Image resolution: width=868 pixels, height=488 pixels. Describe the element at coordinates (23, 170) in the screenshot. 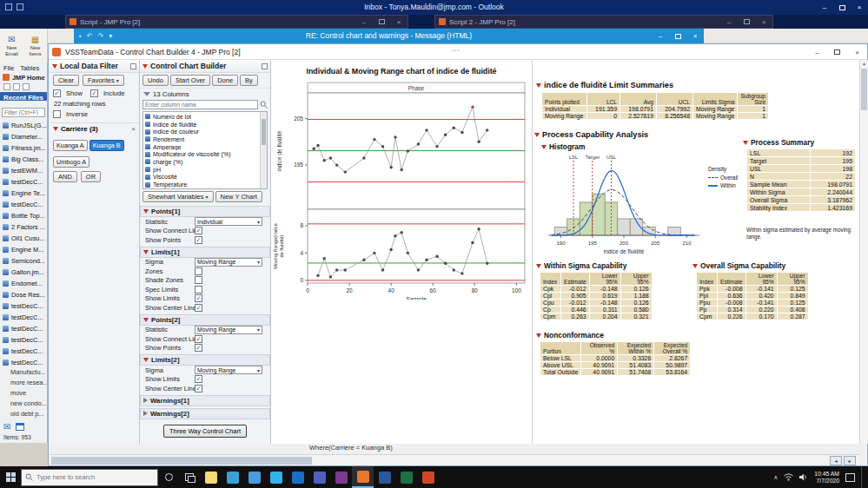

I see `recent-file-item: testEWM...` at that location.